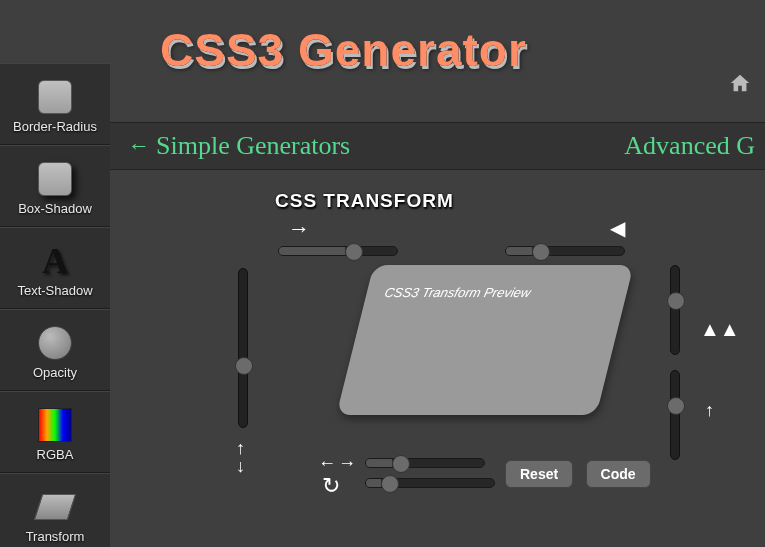 The image size is (765, 547). Describe the element at coordinates (347, 464) in the screenshot. I see `arrow-right-icon-2: →` at that location.